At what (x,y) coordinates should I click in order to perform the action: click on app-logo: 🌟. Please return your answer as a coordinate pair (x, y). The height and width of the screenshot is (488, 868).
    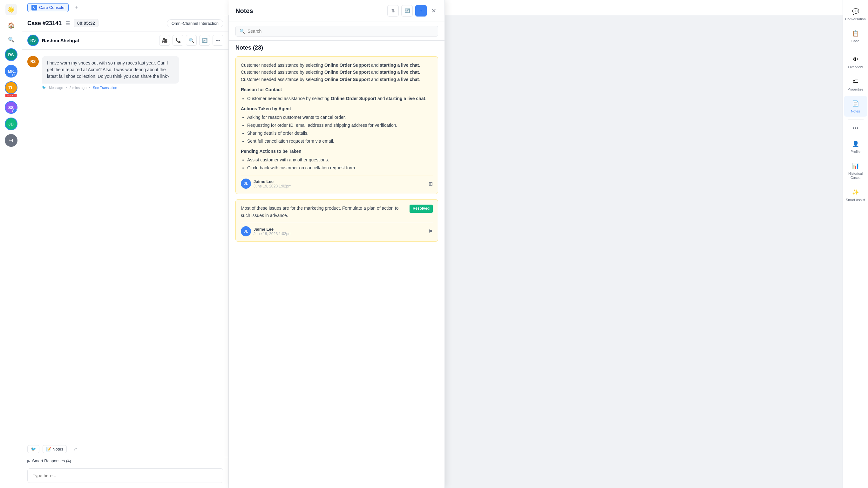
    Looking at the image, I should click on (11, 9).